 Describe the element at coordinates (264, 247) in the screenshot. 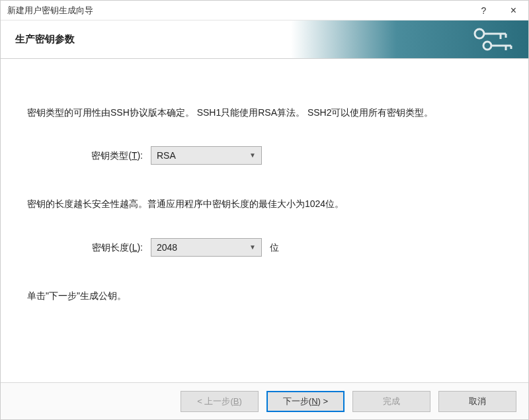

I see `key-length-row: 密钥长度(L): 2048 ▼ 位` at that location.